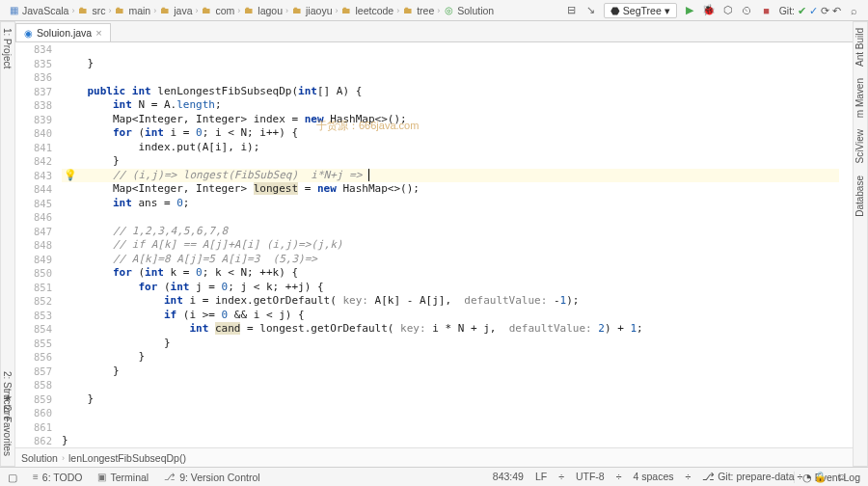  I want to click on breadcrumb-item: 🖿leetcode, so click(366, 11).